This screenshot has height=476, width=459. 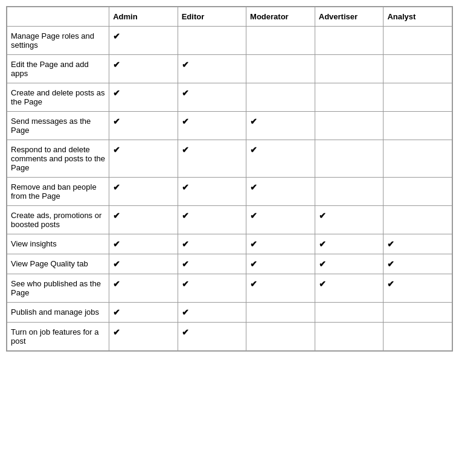 What do you see at coordinates (144, 17) in the screenshot?
I see `header-admin: Admin` at bounding box center [144, 17].